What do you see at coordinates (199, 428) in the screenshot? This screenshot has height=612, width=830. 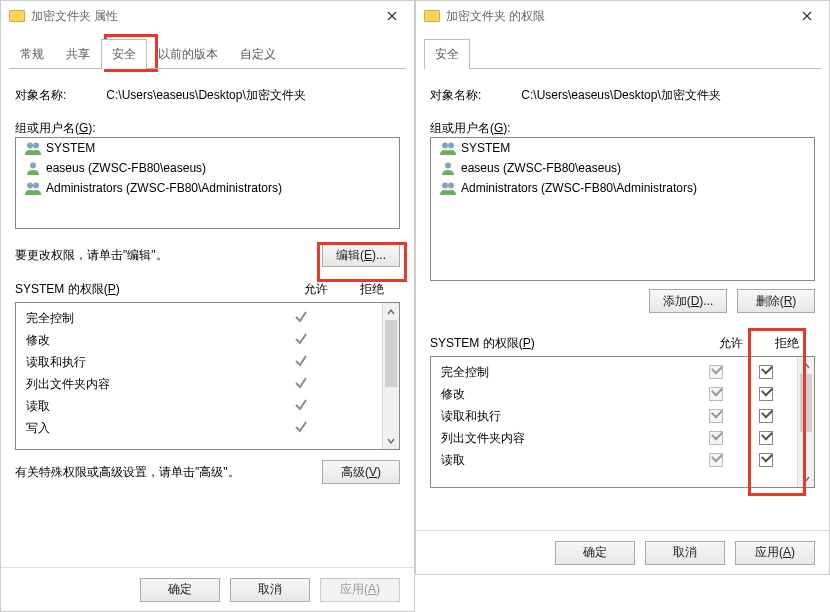 I see `permission-row: 写入` at bounding box center [199, 428].